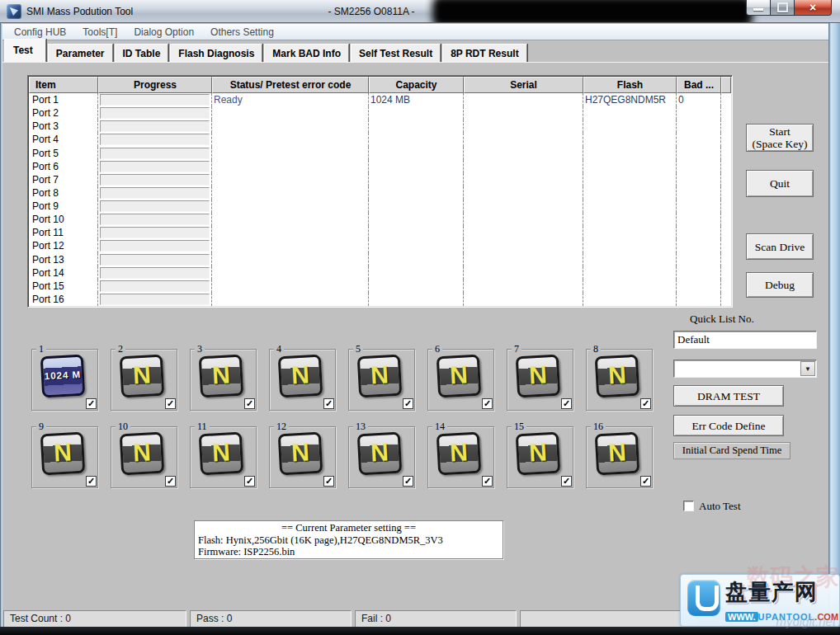 The image size is (840, 635). I want to click on table-row-port-11: Port 11, so click(380, 233).